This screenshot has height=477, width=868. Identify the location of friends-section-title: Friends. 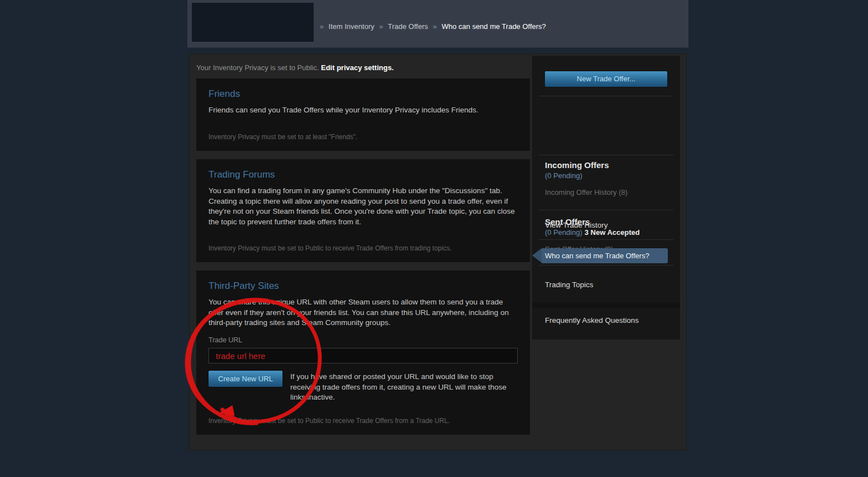
(225, 94).